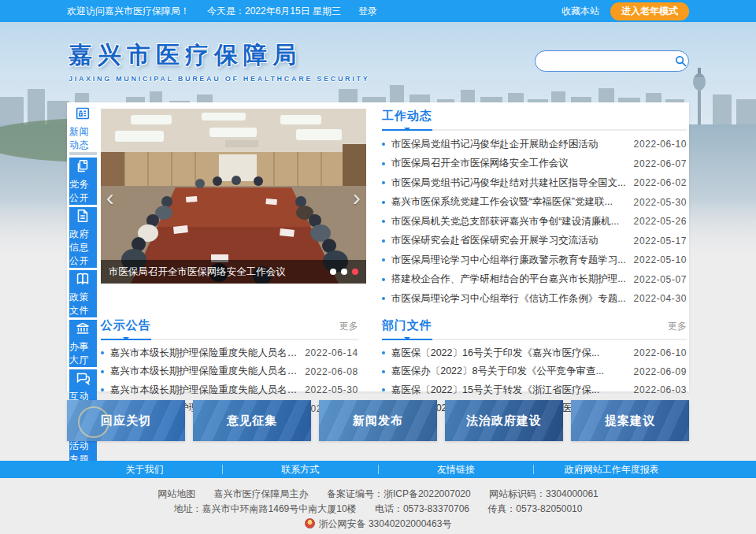  I want to click on banner-news-release: 新闻发布, so click(378, 421).